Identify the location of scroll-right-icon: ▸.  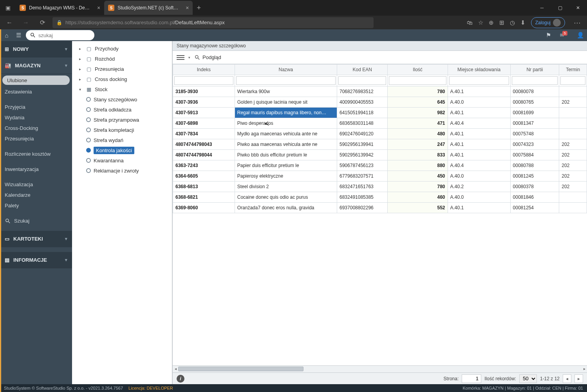
(584, 369).